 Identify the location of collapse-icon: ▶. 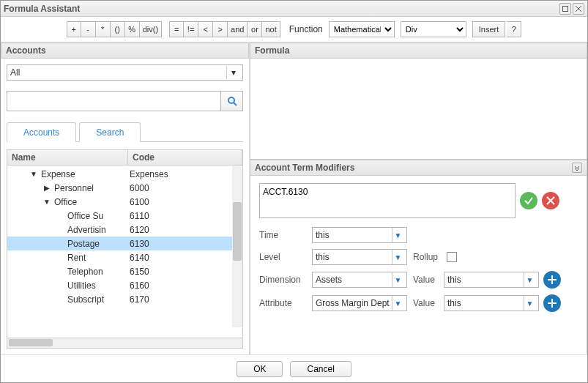
(47, 187).